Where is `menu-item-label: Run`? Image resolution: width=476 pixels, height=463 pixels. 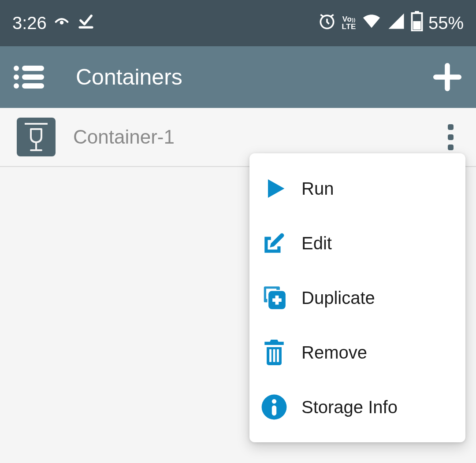 menu-item-label: Run is located at coordinates (317, 189).